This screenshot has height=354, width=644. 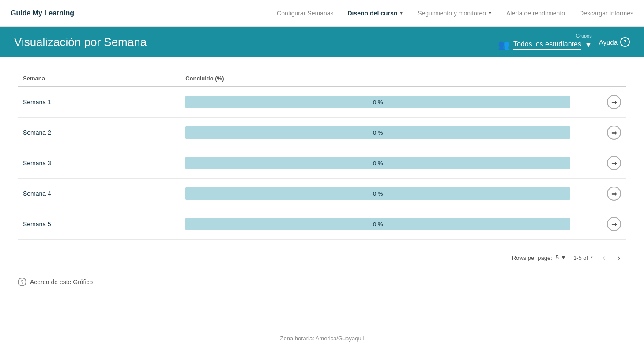 What do you see at coordinates (322, 13) in the screenshot?
I see `navbar: Guide My Learning Configurar SemanasDise…` at bounding box center [322, 13].